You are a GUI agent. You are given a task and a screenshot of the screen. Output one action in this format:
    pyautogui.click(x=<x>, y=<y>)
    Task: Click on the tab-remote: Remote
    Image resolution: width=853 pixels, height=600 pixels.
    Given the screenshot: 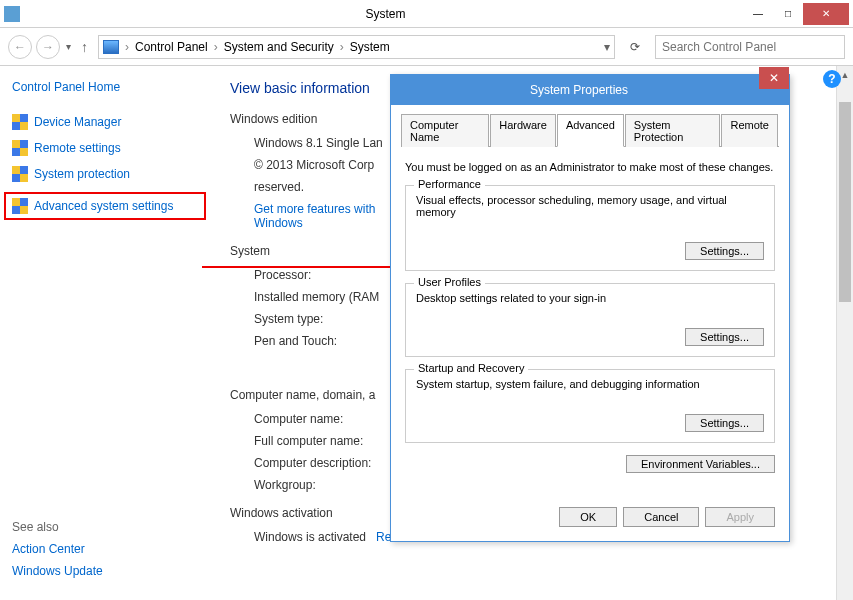 What is the action you would take?
    pyautogui.click(x=750, y=130)
    